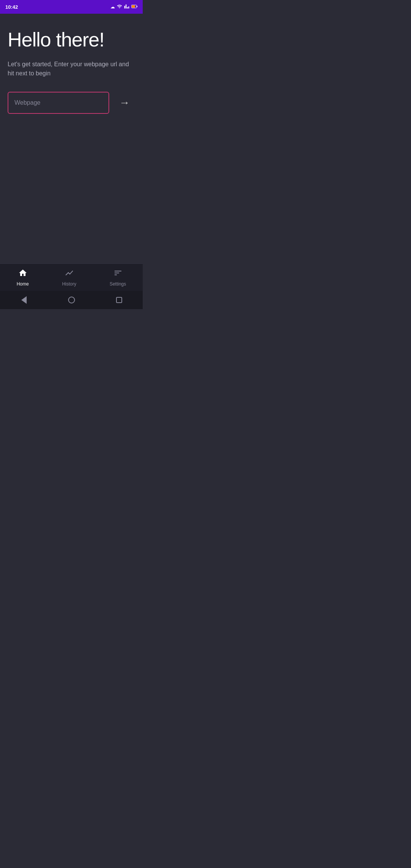 This screenshot has width=411, height=868. Describe the element at coordinates (124, 7) in the screenshot. I see `status-icons: ☁` at that location.